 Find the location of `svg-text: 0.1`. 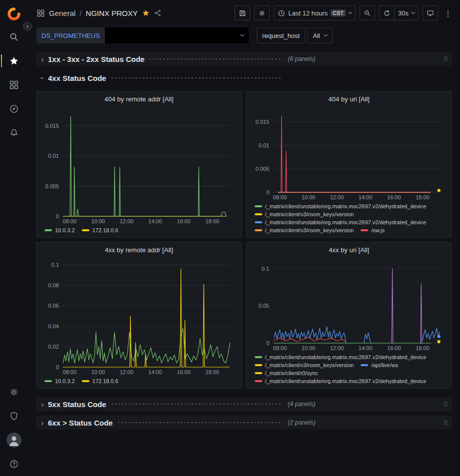

svg-text: 0.1 is located at coordinates (55, 265).